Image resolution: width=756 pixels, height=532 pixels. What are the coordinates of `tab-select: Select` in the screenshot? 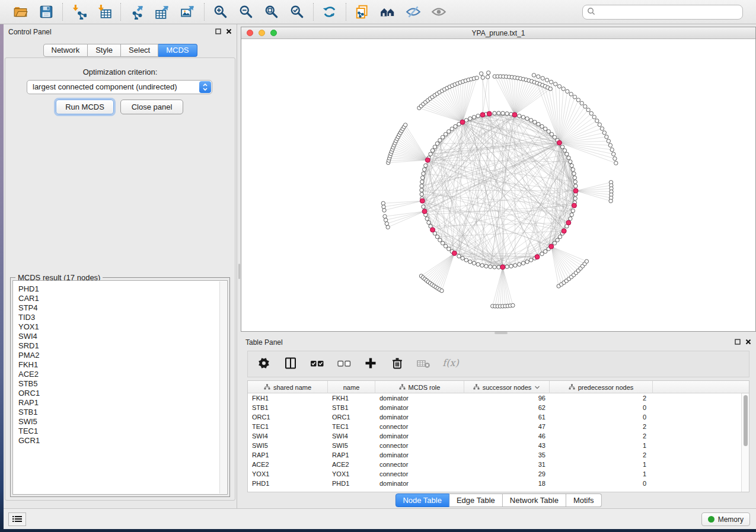 It's located at (140, 50).